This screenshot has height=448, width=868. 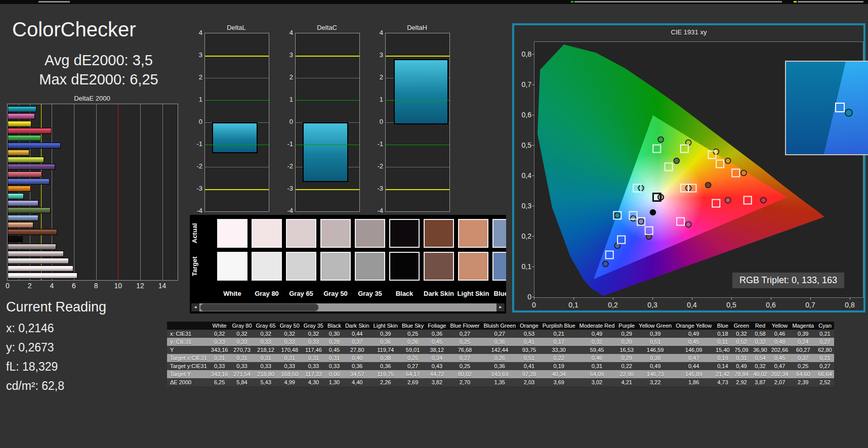 I want to click on swatch-actual-light-skin, so click(x=473, y=234).